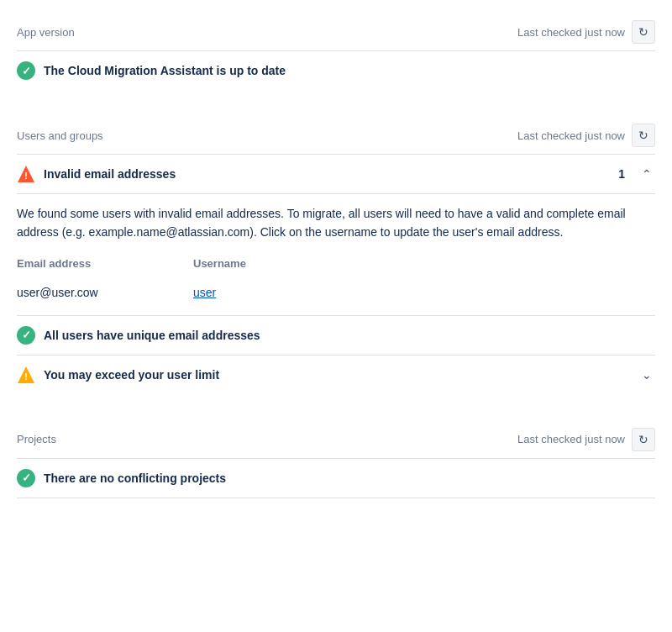 This screenshot has height=632, width=672. What do you see at coordinates (336, 32) in the screenshot?
I see `app-version-header: App version Last checked just now ↻` at bounding box center [336, 32].